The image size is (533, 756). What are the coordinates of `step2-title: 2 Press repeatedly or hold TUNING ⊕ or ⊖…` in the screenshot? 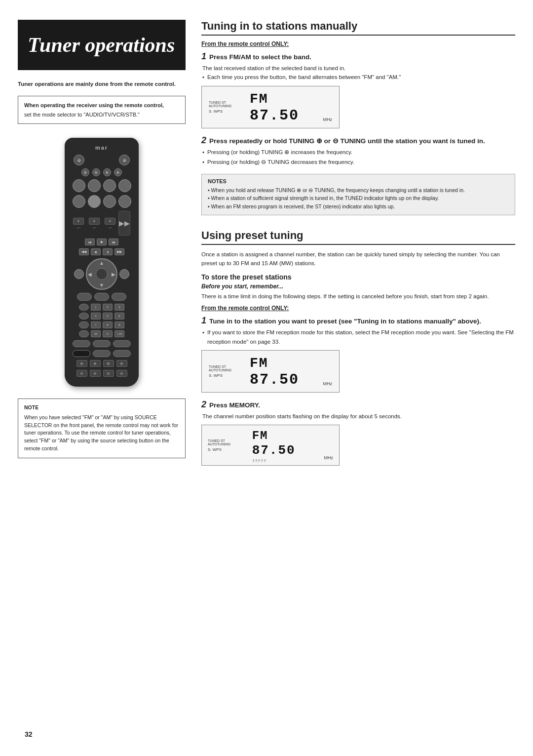 It's located at (358, 140).